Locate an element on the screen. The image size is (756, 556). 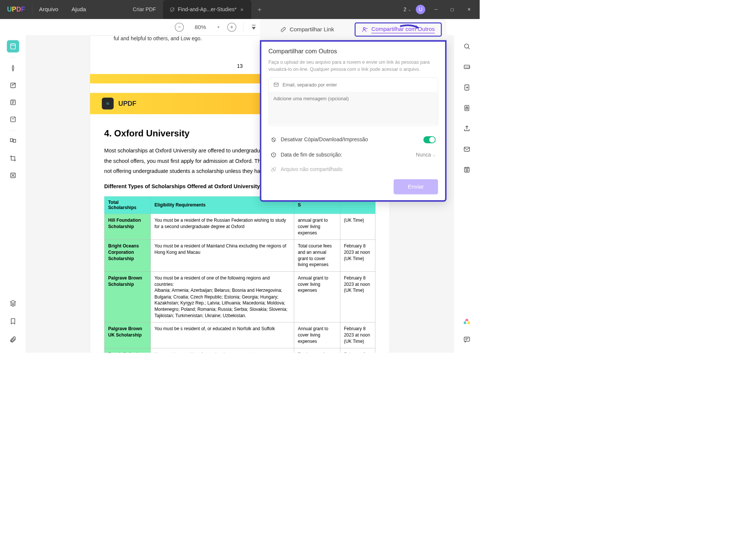
convert-button is located at coordinates (467, 87).